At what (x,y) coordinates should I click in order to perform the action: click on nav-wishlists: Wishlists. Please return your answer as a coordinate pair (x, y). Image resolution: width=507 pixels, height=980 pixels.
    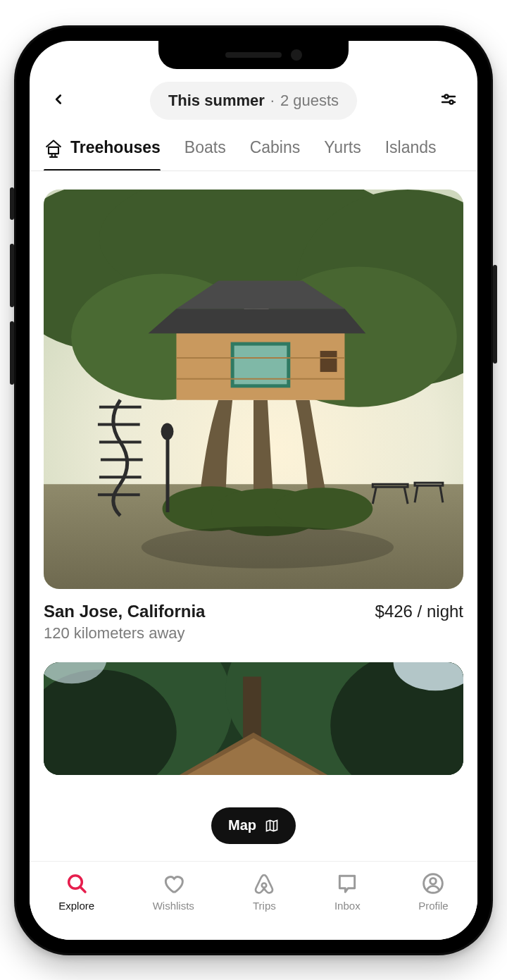
    Looking at the image, I should click on (173, 892).